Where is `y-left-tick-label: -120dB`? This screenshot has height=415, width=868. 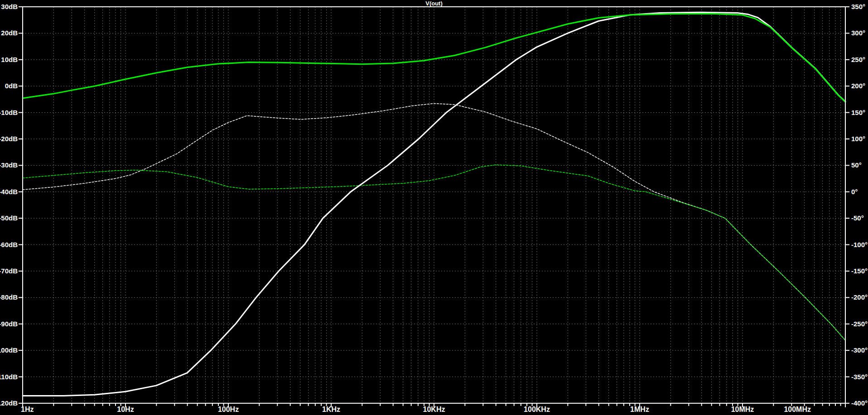 y-left-tick-label: -120dB is located at coordinates (9, 403).